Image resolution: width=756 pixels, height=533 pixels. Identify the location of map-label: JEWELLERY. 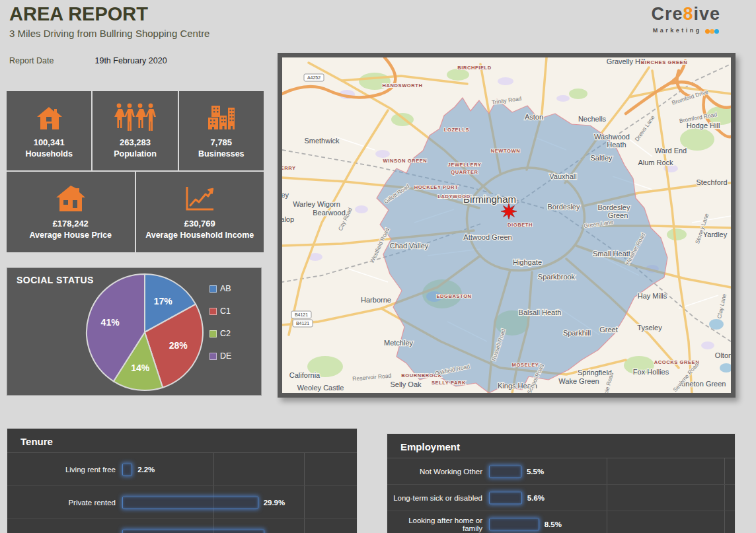
(465, 165).